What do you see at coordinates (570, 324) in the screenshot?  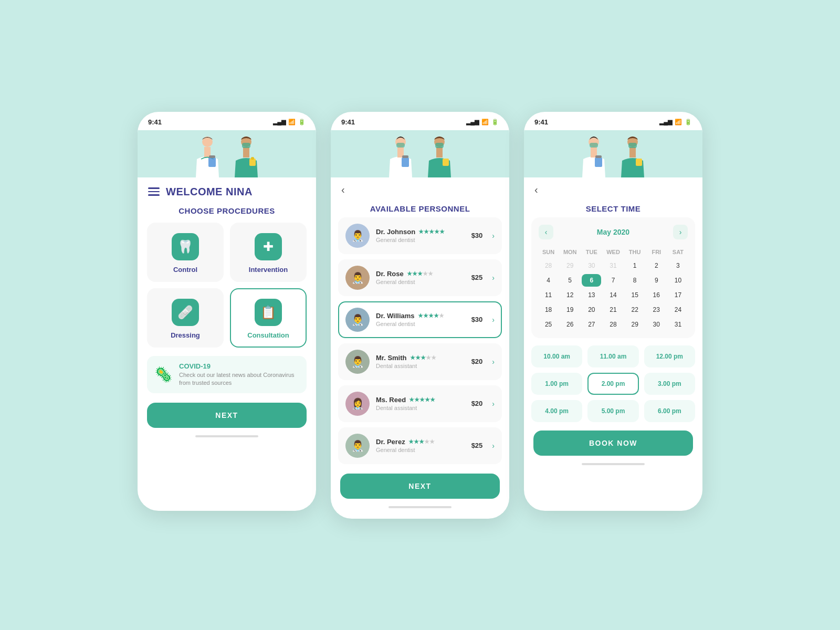 I see `cal-day: 26` at bounding box center [570, 324].